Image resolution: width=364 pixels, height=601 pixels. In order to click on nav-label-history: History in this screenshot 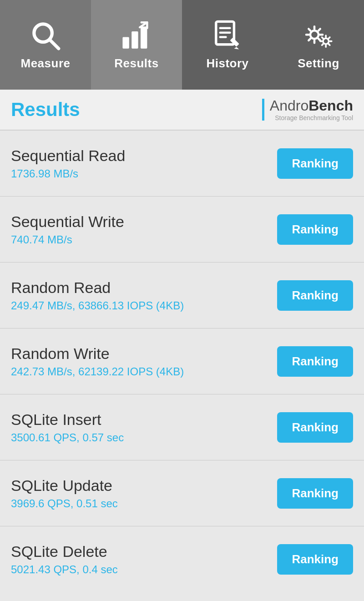, I will do `click(228, 64)`.